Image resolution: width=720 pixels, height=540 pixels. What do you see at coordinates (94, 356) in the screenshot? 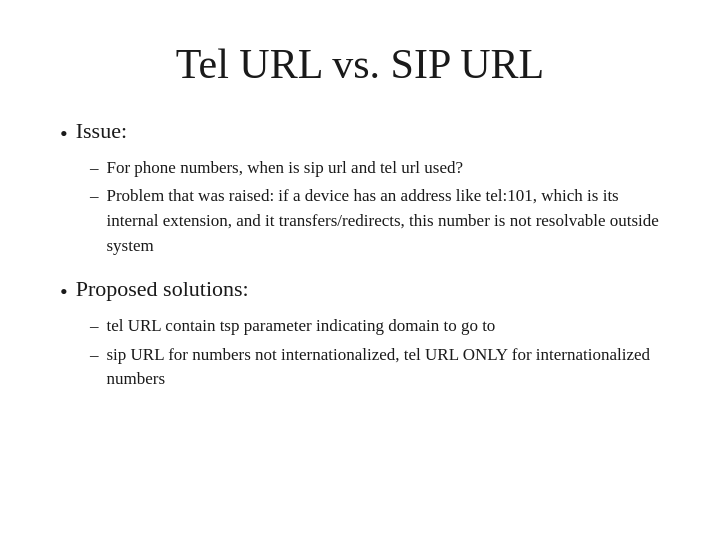
I see `dash-4: –` at bounding box center [94, 356].